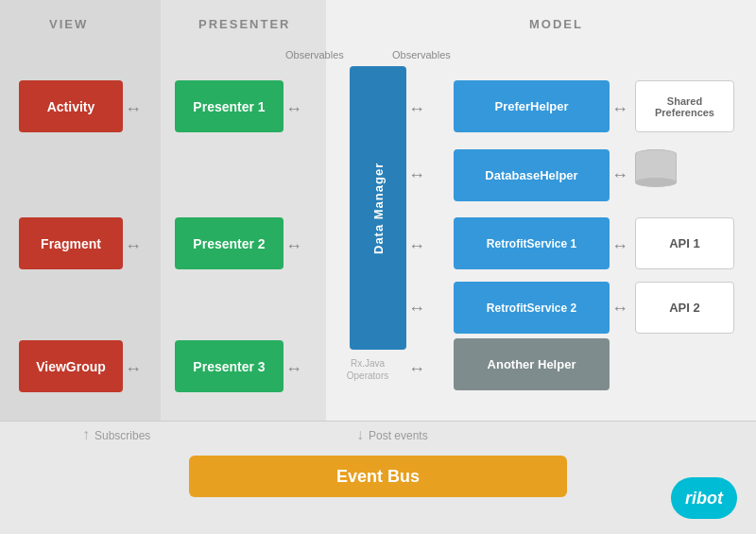 Image resolution: width=756 pixels, height=534 pixels. Describe the element at coordinates (133, 369) in the screenshot. I see `arrow-viewgroup-presenter3: ↔` at that location.